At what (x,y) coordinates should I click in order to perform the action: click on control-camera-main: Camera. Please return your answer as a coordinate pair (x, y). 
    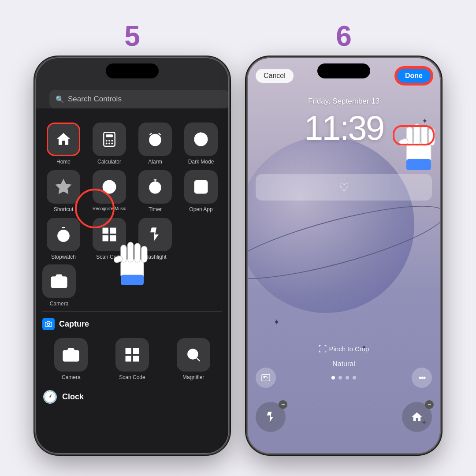
    Looking at the image, I should click on (59, 286).